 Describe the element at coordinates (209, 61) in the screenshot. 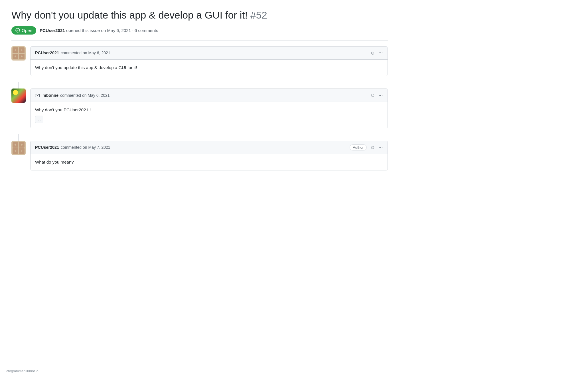

I see `comment-box-1: PCUser2021 commented on May 6, 2021 ☺ ··…` at that location.